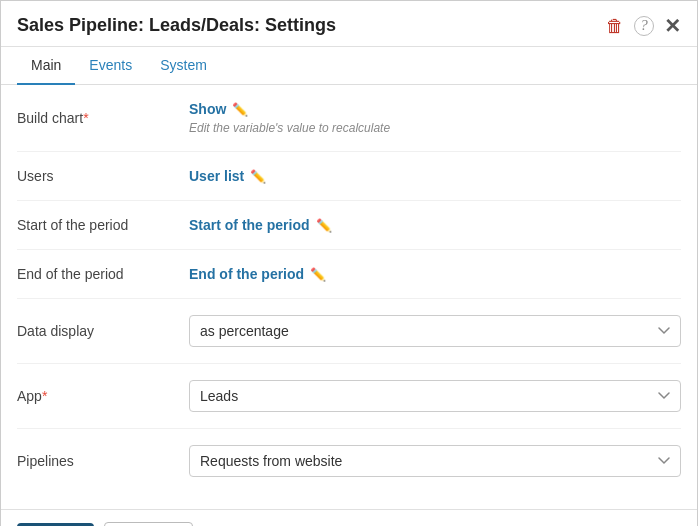 The height and width of the screenshot is (526, 698). Describe the element at coordinates (349, 461) in the screenshot. I see `pipelines-row: Pipelines Requests from website All pipe…` at that location.